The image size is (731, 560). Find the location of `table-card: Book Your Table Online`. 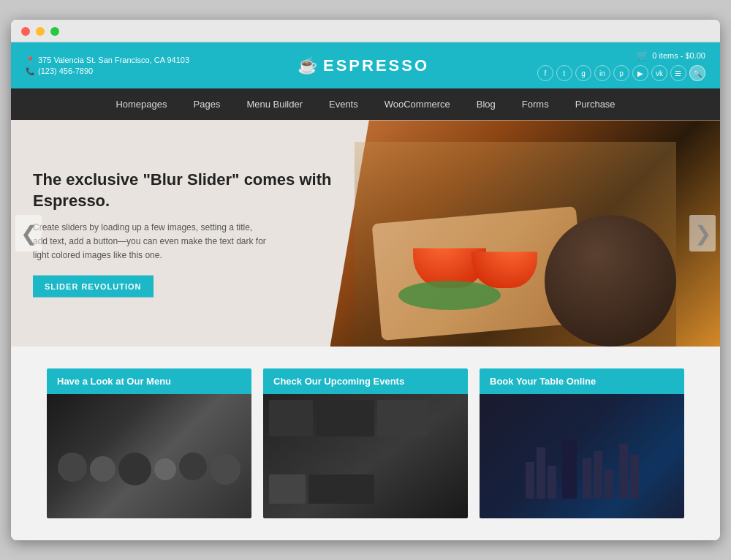

table-card: Book Your Table Online is located at coordinates (582, 443).